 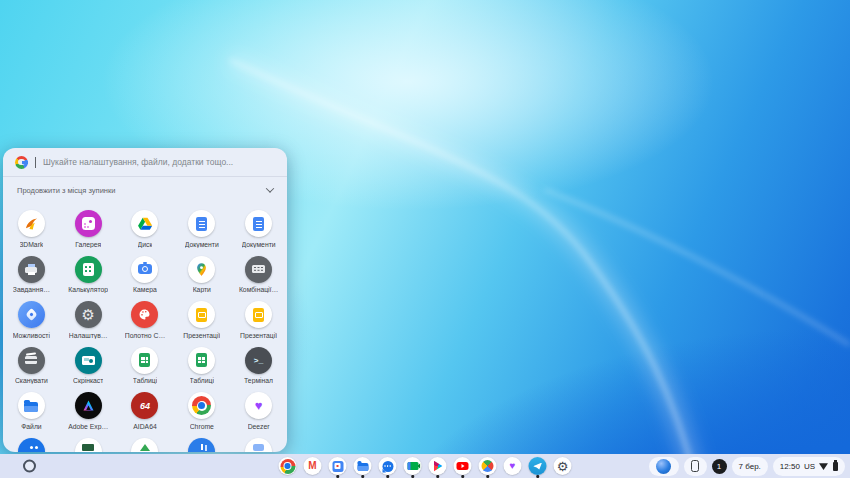 I want to click on shelf-messages-icon, so click(x=388, y=466).